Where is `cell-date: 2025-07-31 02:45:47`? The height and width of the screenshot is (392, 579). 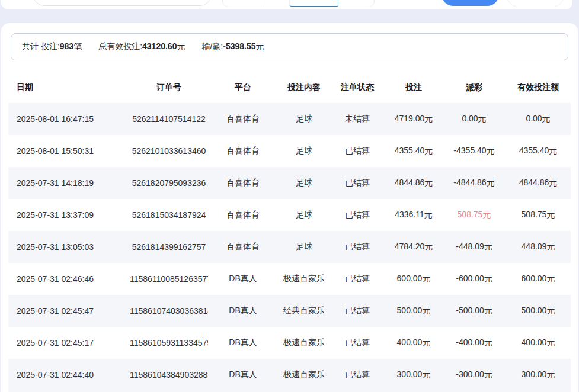 cell-date: 2025-07-31 02:45:47 is located at coordinates (69, 311).